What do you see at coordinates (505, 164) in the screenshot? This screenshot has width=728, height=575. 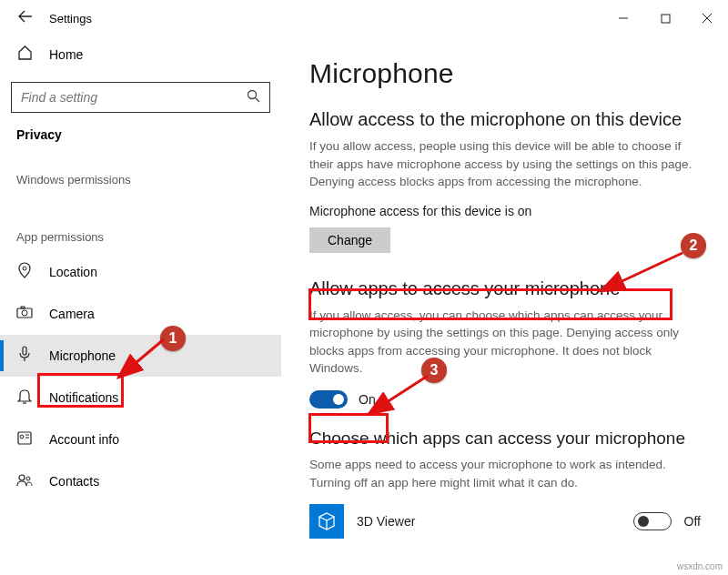 I see `allow-device-description: If you allow access, people using this d…` at bounding box center [505, 164].